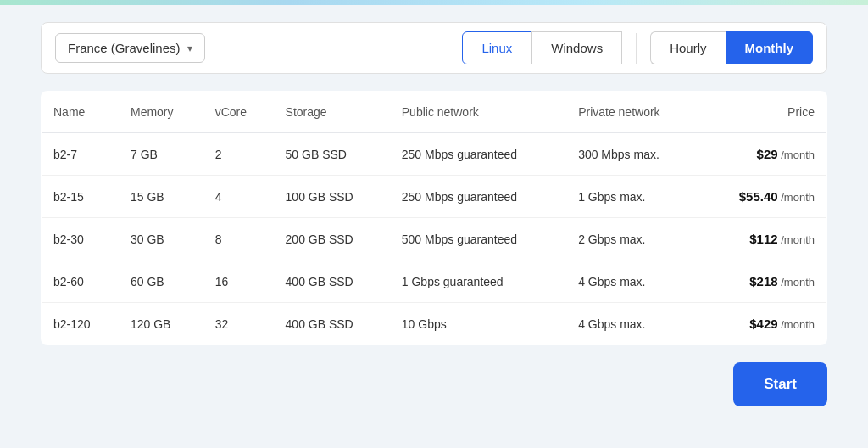  I want to click on cell-vcore: 4, so click(239, 197).